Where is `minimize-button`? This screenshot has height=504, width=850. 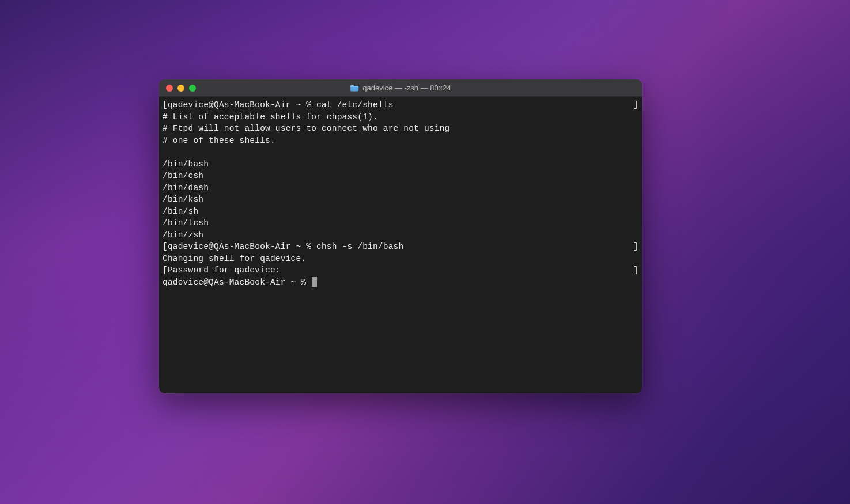
minimize-button is located at coordinates (181, 88).